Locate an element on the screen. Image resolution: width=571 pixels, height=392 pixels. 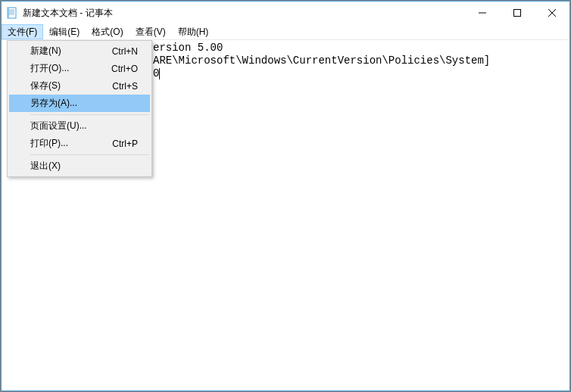
menu-item-save-as: 另存为(A)... is located at coordinates (80, 103).